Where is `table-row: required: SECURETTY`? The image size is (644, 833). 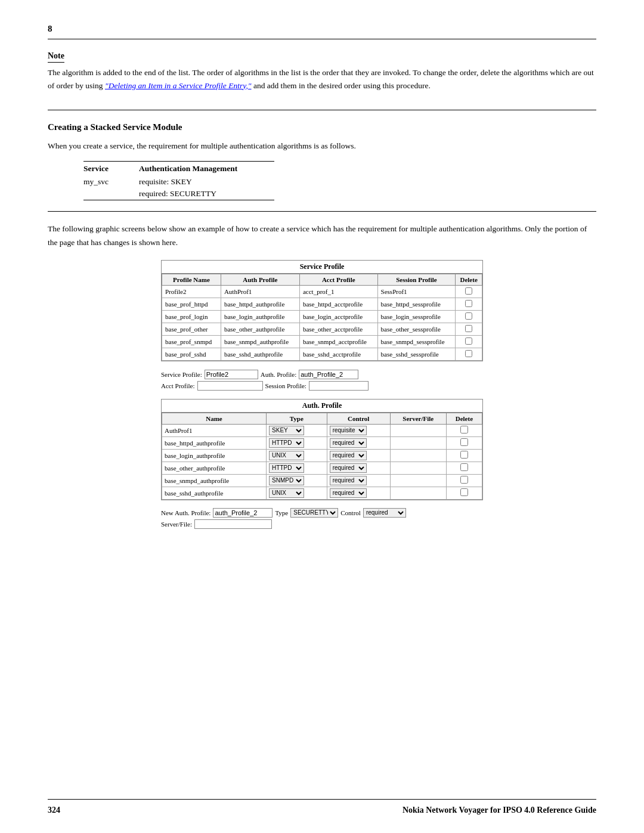 table-row: required: SECURETTY is located at coordinates (179, 194).